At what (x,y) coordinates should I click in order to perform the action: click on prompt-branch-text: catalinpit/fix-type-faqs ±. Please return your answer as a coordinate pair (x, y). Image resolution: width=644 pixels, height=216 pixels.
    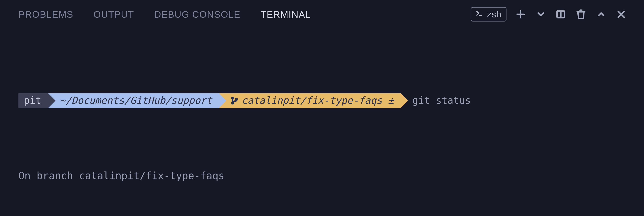
    Looking at the image, I should click on (318, 101).